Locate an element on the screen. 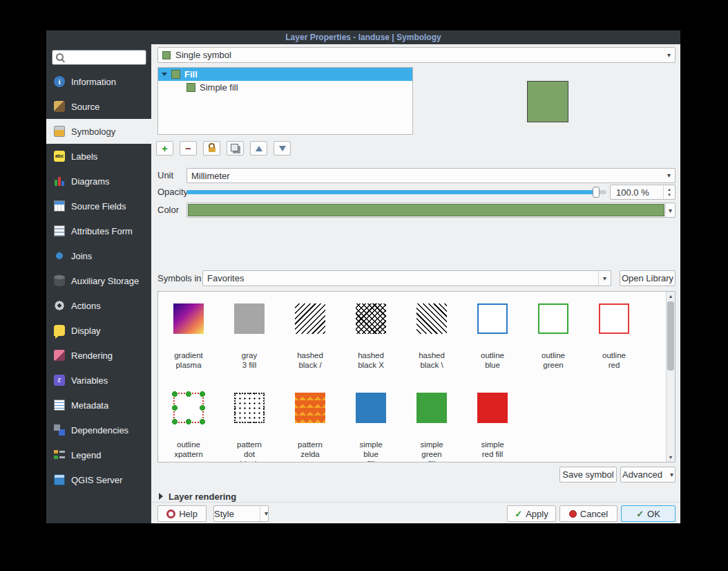  sidebar-item-label: Source is located at coordinates (86, 106).